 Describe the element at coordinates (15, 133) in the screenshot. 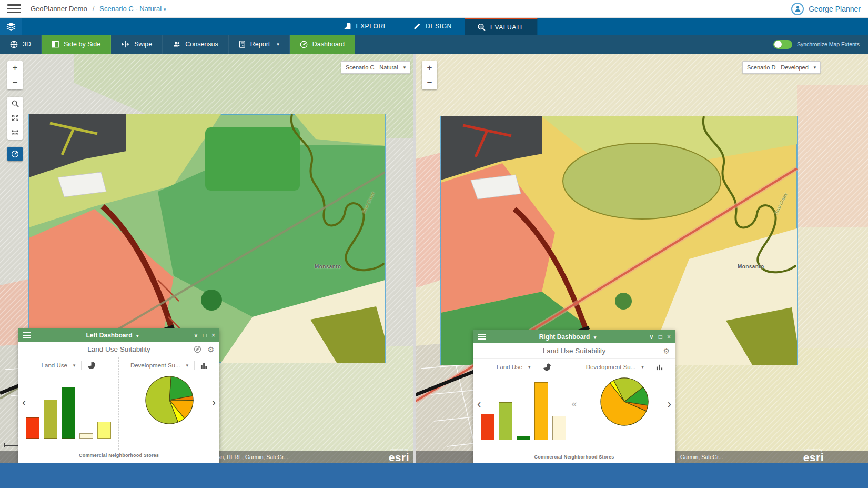

I see `measure-button` at that location.